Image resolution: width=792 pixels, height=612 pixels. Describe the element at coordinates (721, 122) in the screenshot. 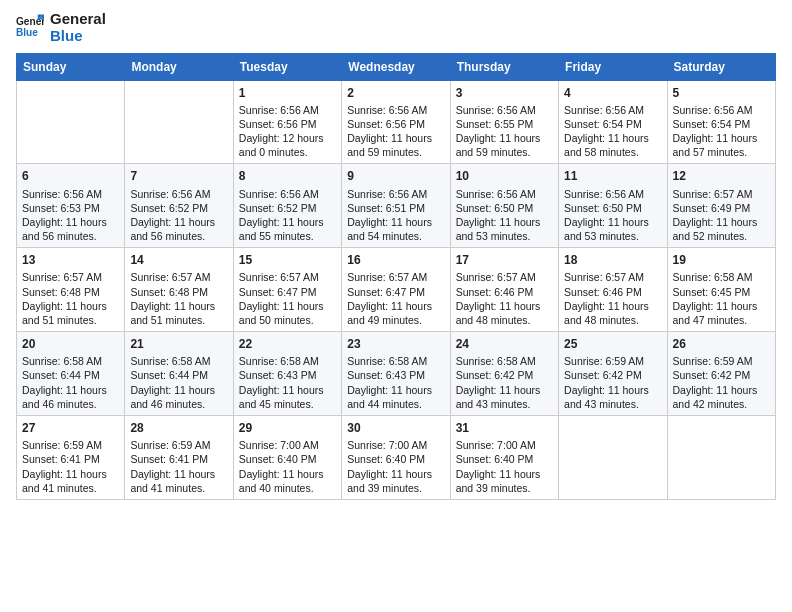

I see `day-cell: 5Sunrise: 6:56 AMSunset: 6:54 PMDaylight…` at that location.